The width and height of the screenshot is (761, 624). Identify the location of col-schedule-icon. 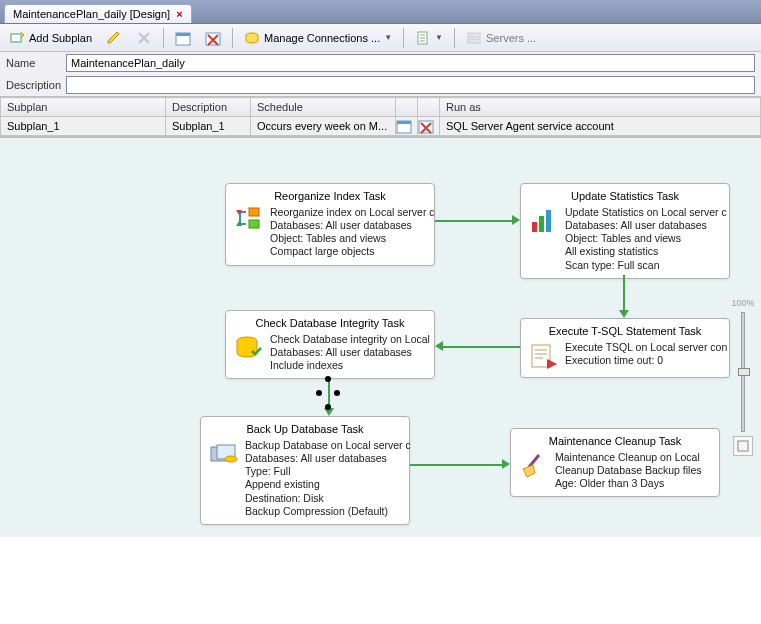
(407, 108).